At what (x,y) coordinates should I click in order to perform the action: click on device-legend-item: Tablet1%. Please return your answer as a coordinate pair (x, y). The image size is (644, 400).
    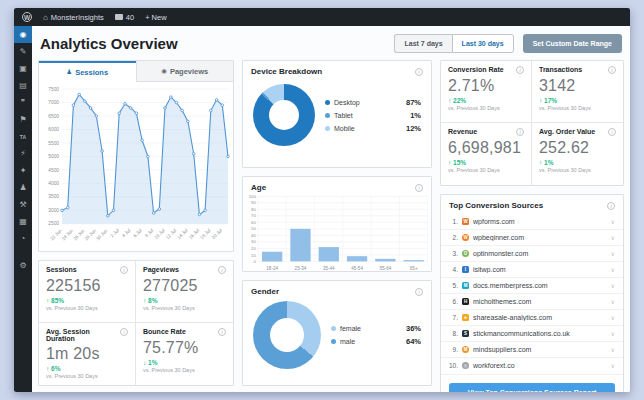
    Looking at the image, I should click on (373, 116).